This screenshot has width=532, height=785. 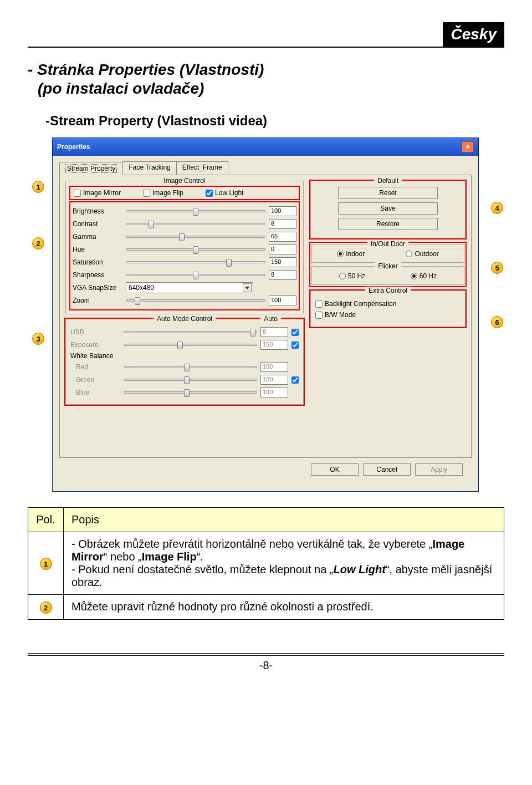 What do you see at coordinates (184, 181) in the screenshot?
I see `image-control-legend: Image Control` at bounding box center [184, 181].